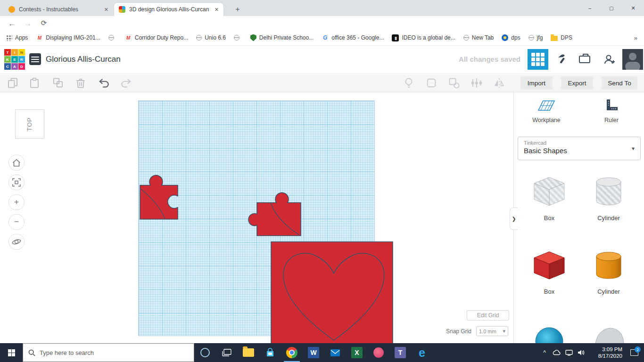 Image resolution: width=644 pixels, height=362 pixels. Describe the element at coordinates (569, 353) in the screenshot. I see `display-icon` at that location.